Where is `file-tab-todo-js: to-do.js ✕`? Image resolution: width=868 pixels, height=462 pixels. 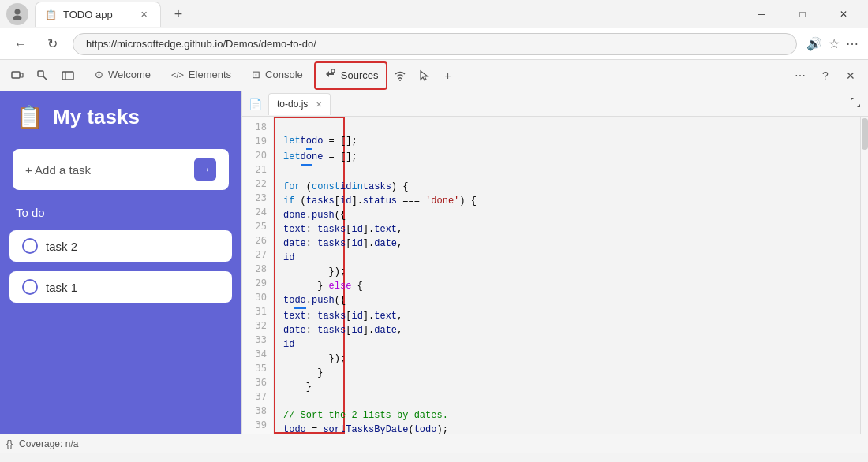 file-tab-todo-js: to-do.js ✕ is located at coordinates (300, 104).